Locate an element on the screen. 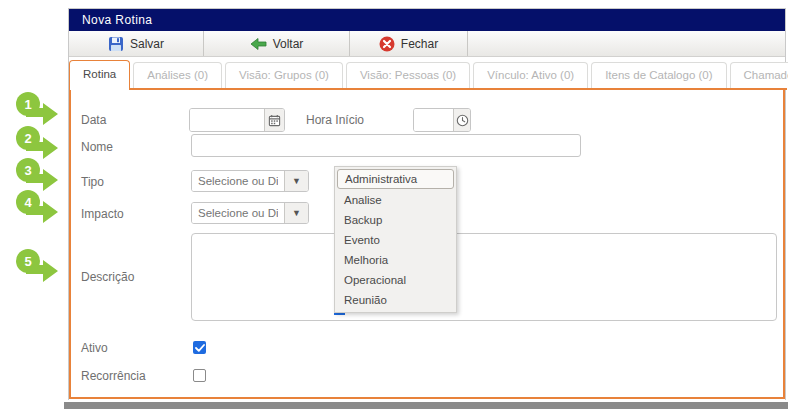 The image size is (788, 414). check-icon is located at coordinates (200, 348).